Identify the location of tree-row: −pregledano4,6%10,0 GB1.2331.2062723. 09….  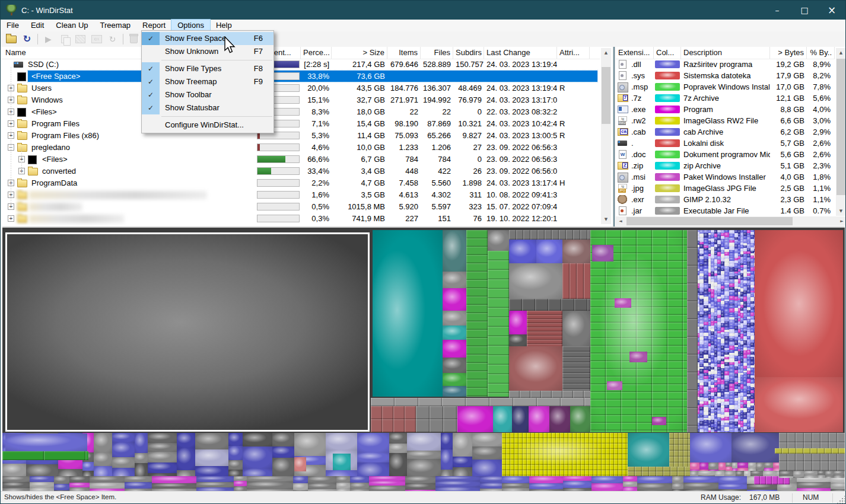
(300, 148).